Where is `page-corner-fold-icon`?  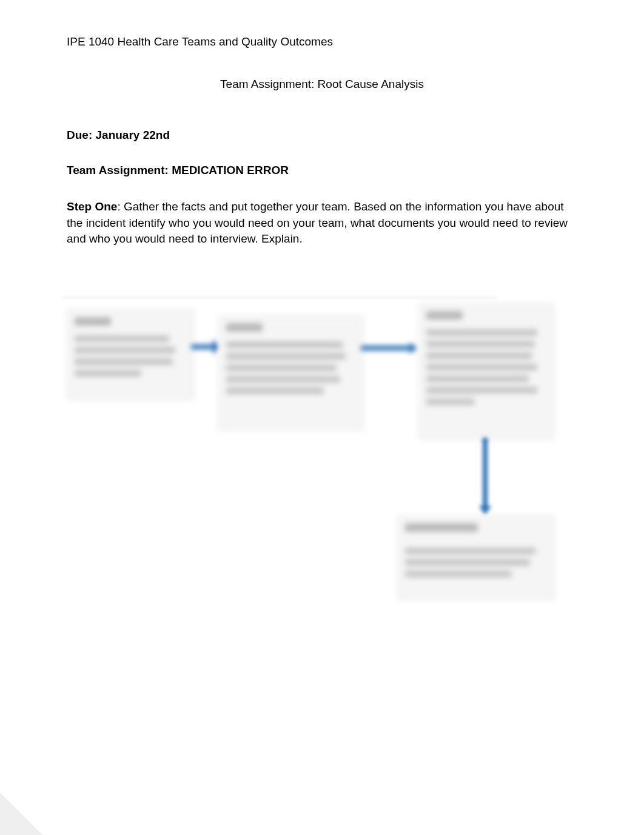 page-corner-fold-icon is located at coordinates (21, 814).